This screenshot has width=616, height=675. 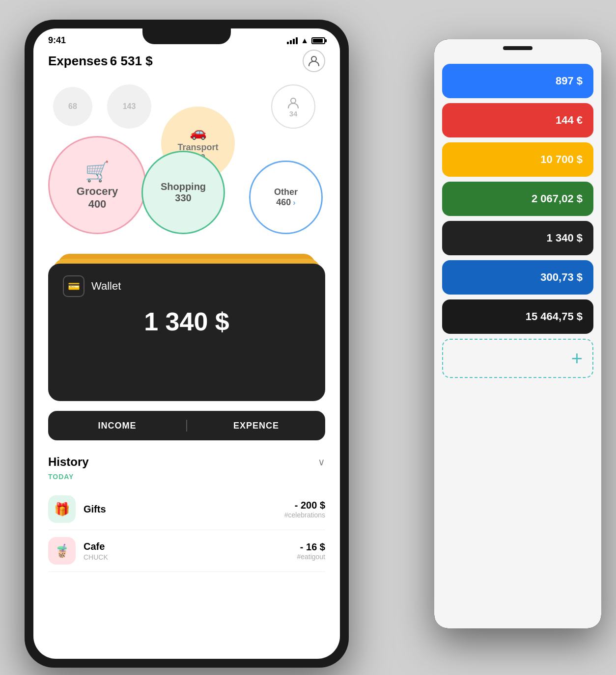 I want to click on card-dark2: 15 464,75 $, so click(x=518, y=317).